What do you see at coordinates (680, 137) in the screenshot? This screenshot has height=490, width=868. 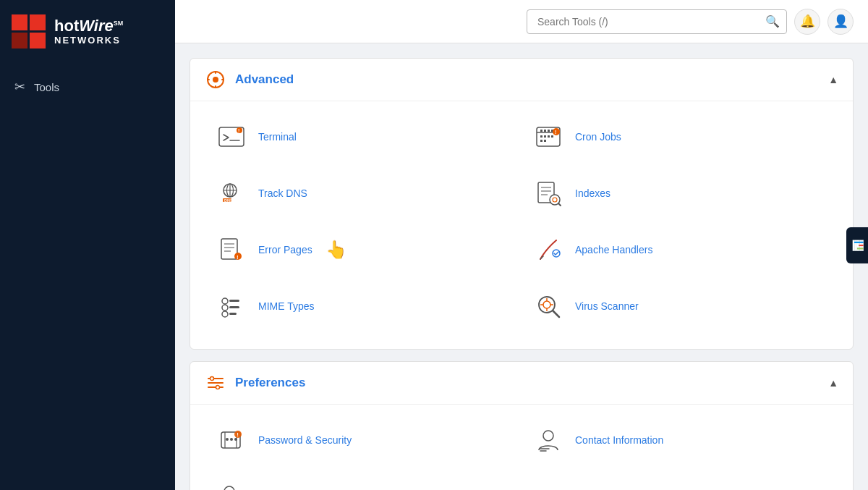 I see `cron-jobs-tool: ! Cron Jobs` at bounding box center [680, 137].